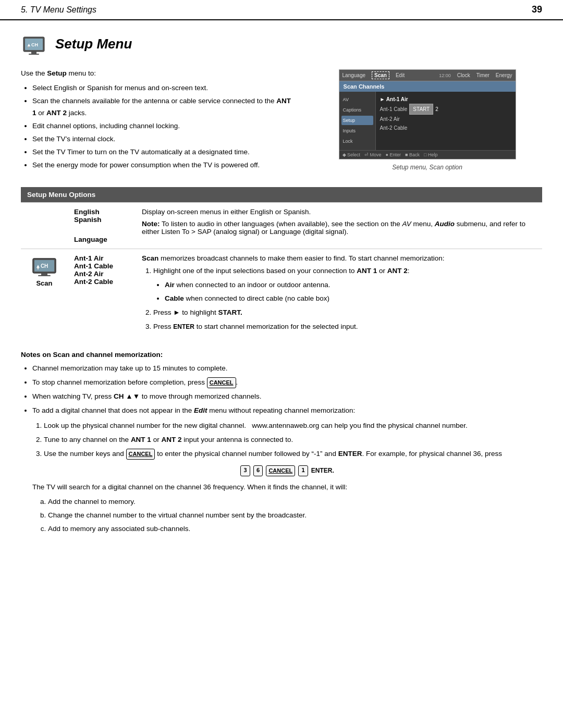 This screenshot has height=728, width=563. What do you see at coordinates (102, 281) in the screenshot?
I see `ant2-cable-label: Ant-2 Cable` at bounding box center [102, 281].